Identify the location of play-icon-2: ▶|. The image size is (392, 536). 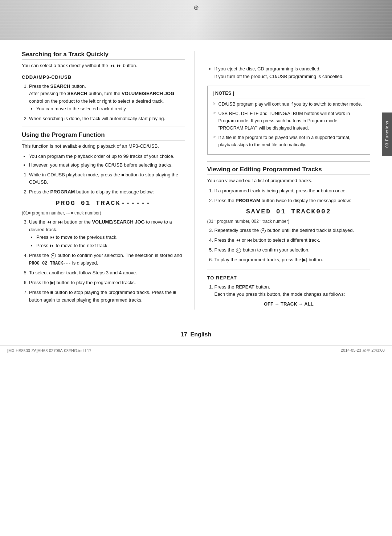
(305, 260).